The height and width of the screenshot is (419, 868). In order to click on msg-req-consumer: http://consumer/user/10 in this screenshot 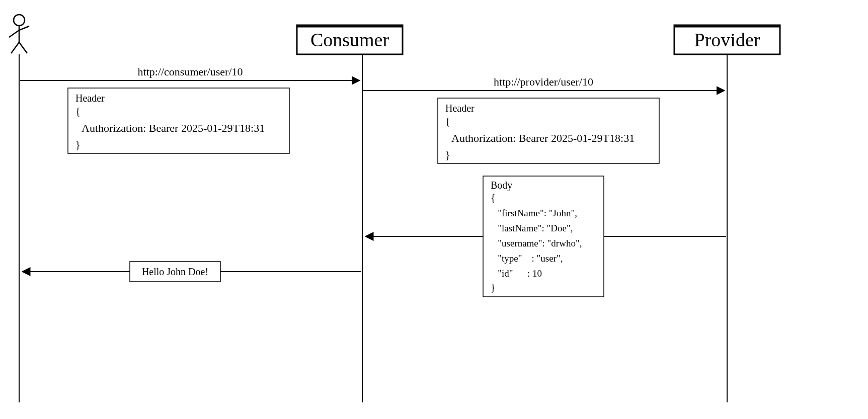, I will do `click(190, 71)`.